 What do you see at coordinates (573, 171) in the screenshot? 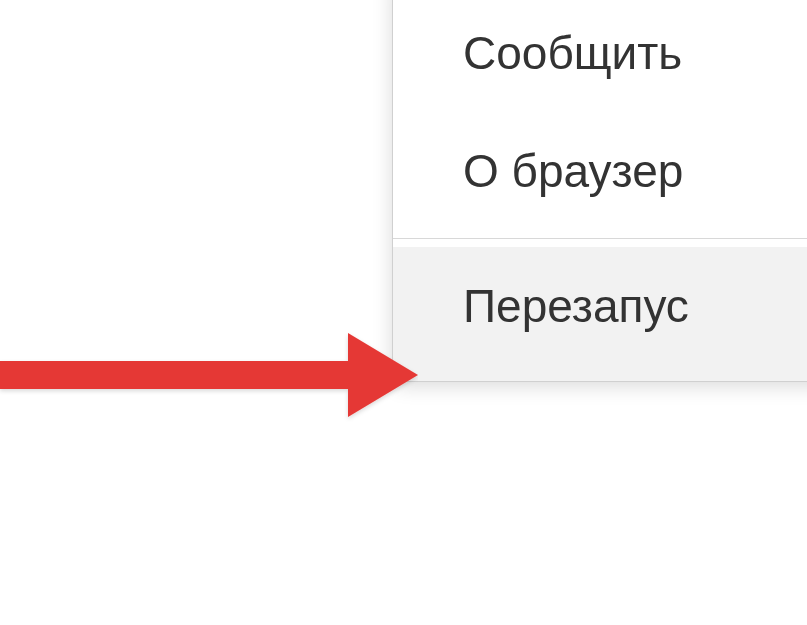
I see `menu-item-label: О браузер` at bounding box center [573, 171].